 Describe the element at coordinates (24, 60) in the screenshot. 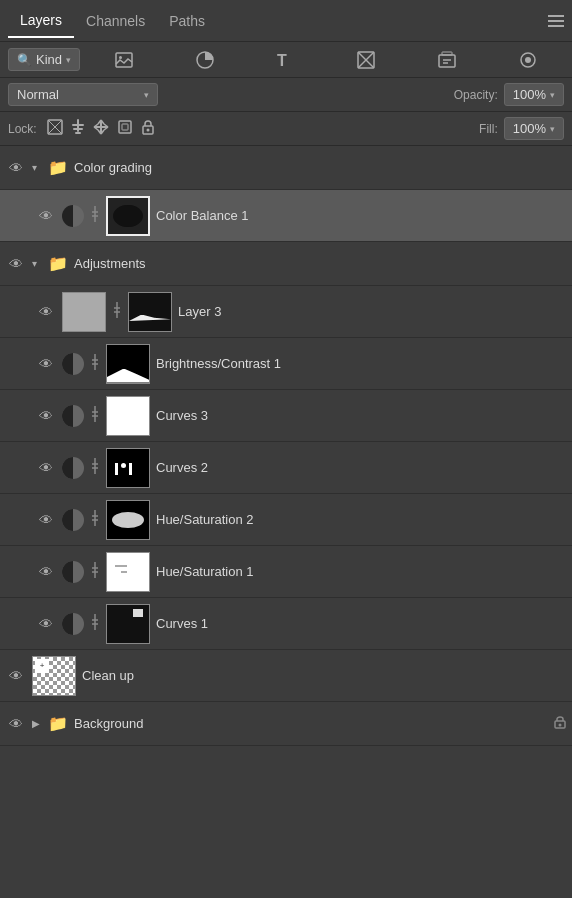

I see `search-icon: 🔍` at that location.